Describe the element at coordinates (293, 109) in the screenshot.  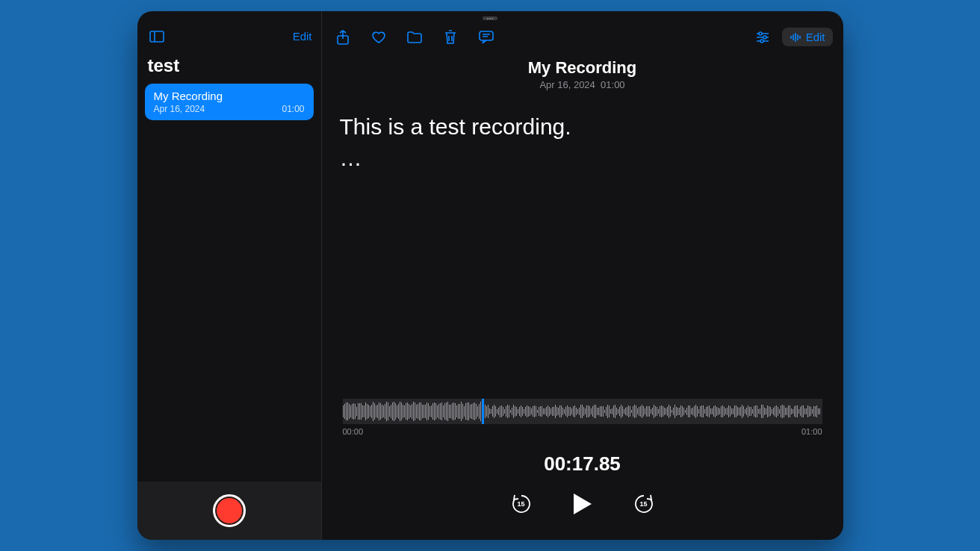
I see `recording-item-duration: 01:00` at that location.